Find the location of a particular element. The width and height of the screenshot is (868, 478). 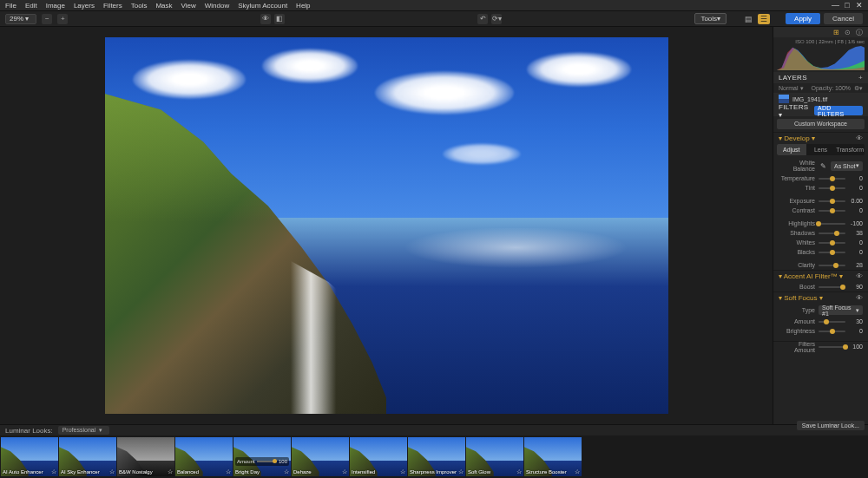

side-panel-icon: ☰ is located at coordinates (764, 19).